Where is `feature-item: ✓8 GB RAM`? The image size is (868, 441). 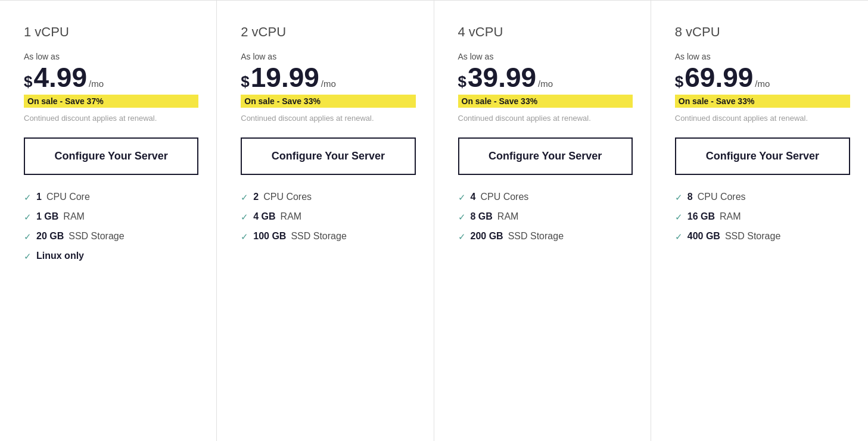 feature-item: ✓8 GB RAM is located at coordinates (546, 217).